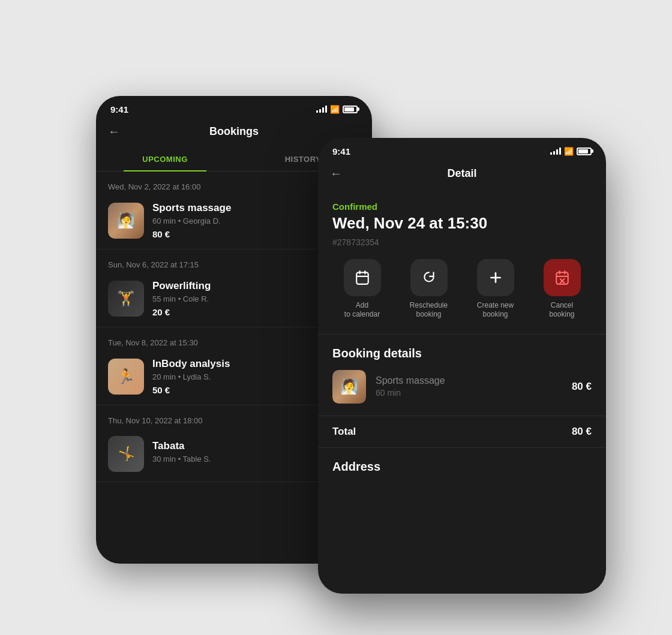 This screenshot has height=635, width=672. I want to click on calendar-icon, so click(362, 278).